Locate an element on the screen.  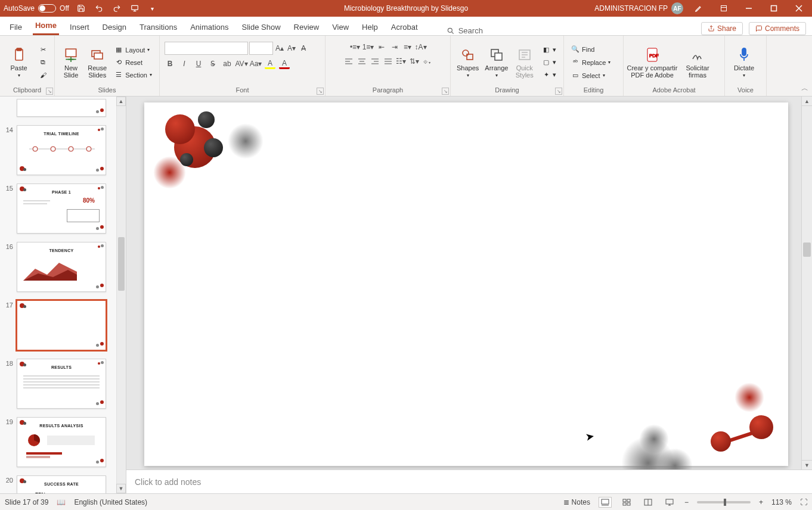
shrink-font-button: A▾ is located at coordinates (292, 48).